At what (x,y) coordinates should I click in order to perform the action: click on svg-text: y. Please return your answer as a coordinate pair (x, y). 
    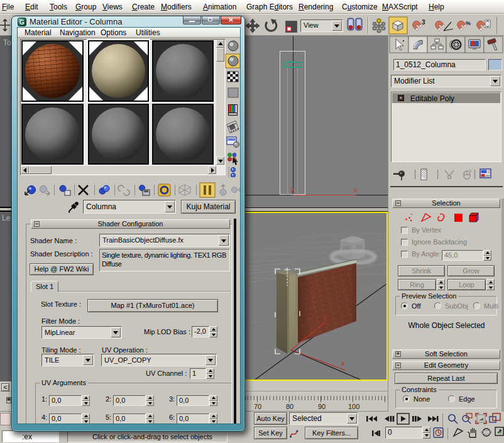
    Looking at the image, I should click on (325, 317).